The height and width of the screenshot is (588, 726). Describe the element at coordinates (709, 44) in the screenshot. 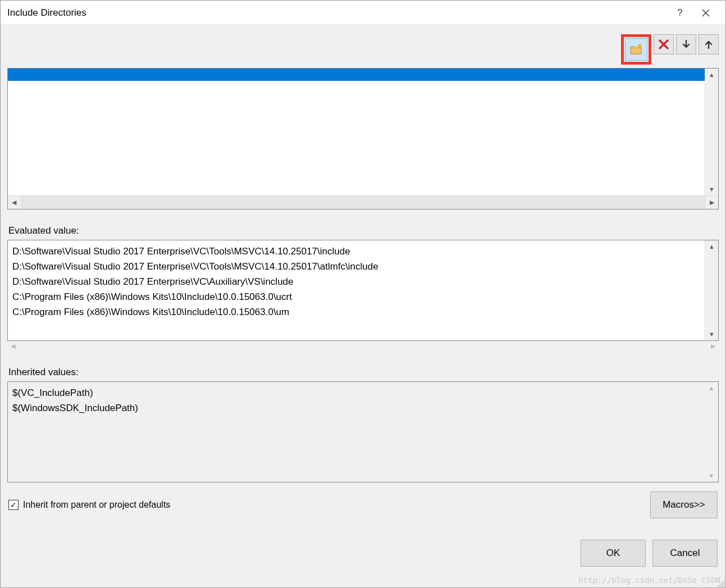

I see `move-up-button` at that location.